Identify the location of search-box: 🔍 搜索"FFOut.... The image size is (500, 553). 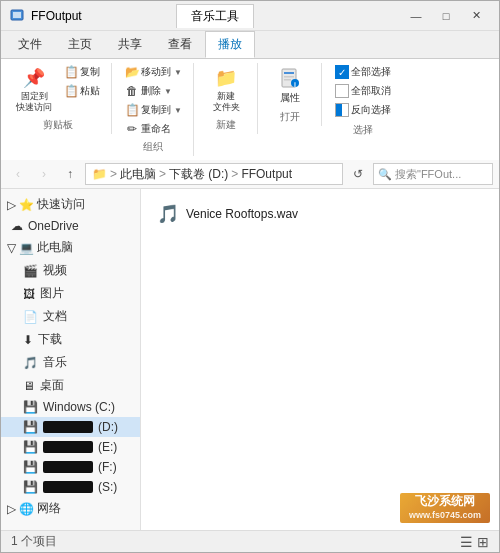
(433, 174).